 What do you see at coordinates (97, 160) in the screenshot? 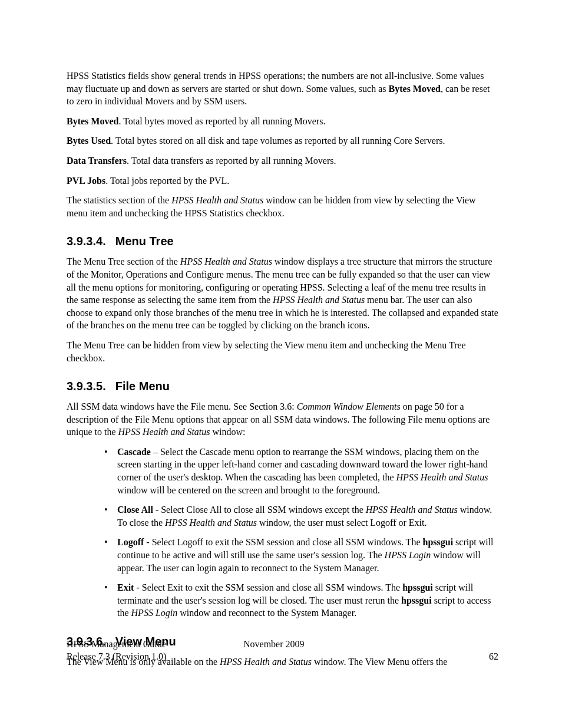
I see `term-label: Data Transfers` at bounding box center [97, 160].